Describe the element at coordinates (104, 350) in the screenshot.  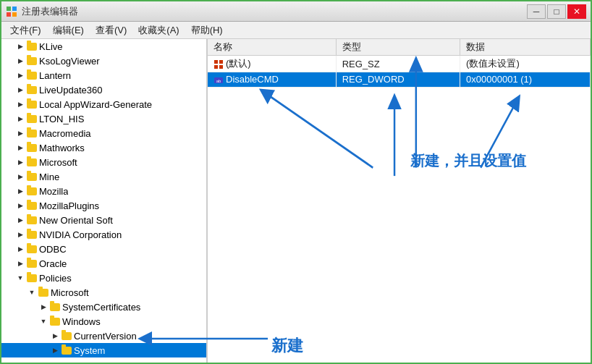
I see `tree-item-system: ▶System` at that location.